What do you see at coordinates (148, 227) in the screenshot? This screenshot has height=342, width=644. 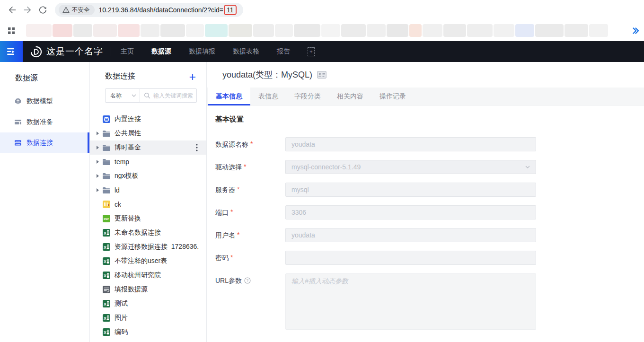 I see `connection-tree: 内置连接公共属性博时基金tempngx模板ldckcsv更新替换X未命名数据连接…` at bounding box center [148, 227].